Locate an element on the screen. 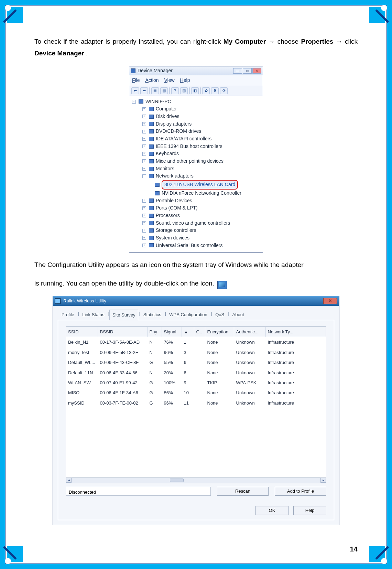 The height and width of the screenshot is (569, 392). dm-node: +IEEE 1394 Bus host controllers is located at coordinates (196, 147).